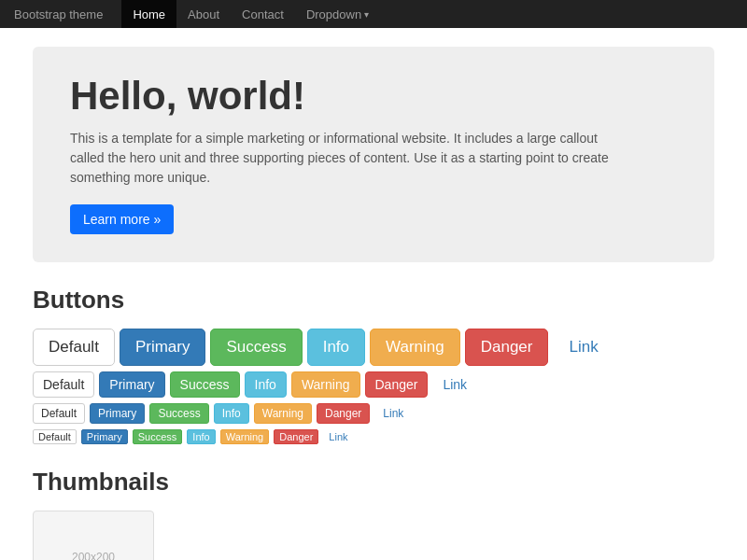 Image resolution: width=747 pixels, height=560 pixels. I want to click on nav-item-about: About, so click(204, 14).